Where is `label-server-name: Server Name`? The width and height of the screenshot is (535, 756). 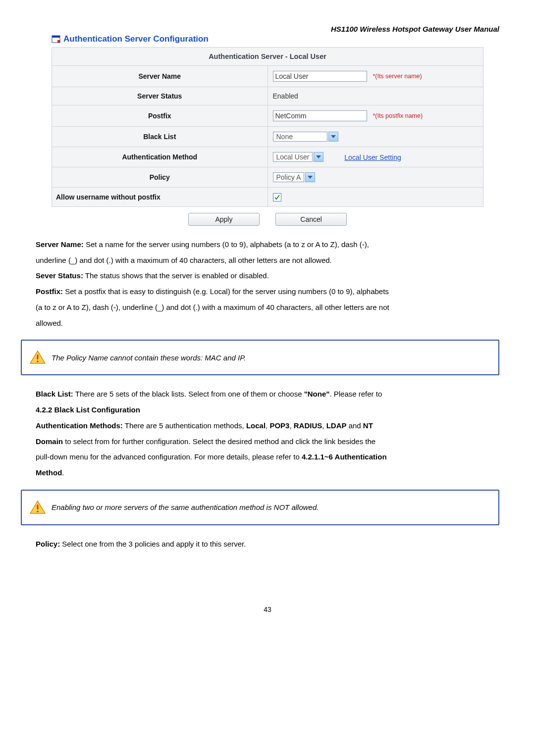
label-server-name: Server Name is located at coordinates (160, 76).